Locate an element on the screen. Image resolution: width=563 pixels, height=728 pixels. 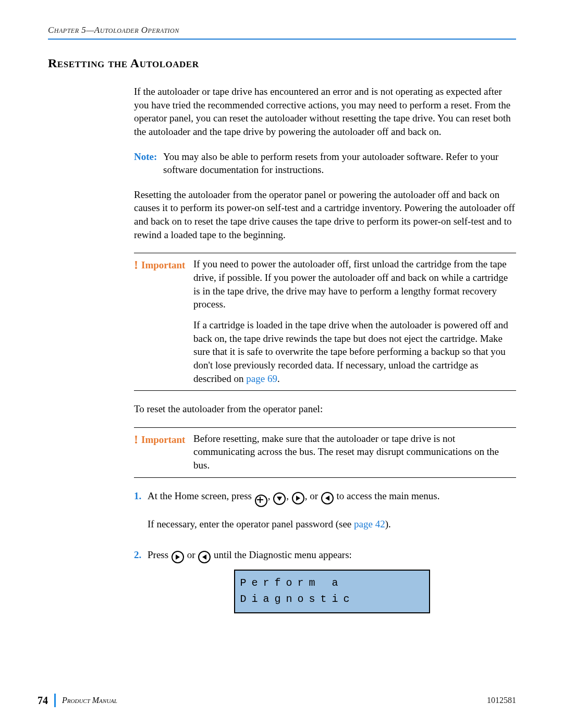
step-1-body: At the Home screen, press , , , or to ac… is located at coordinates (332, 515).